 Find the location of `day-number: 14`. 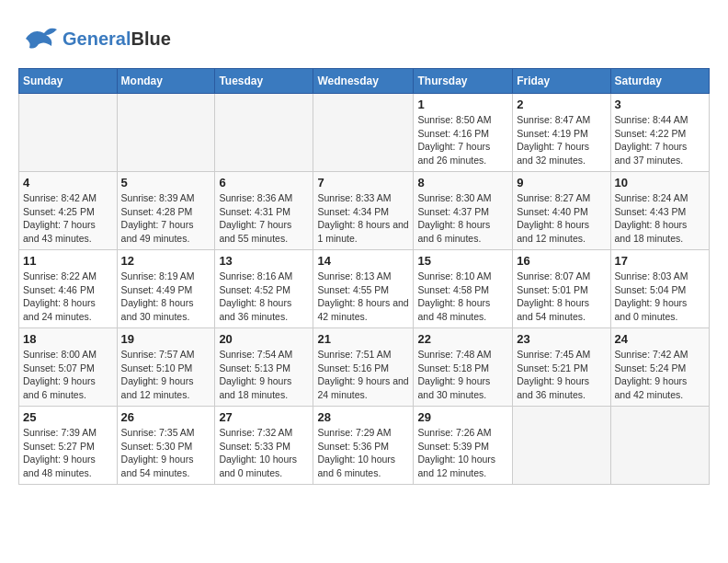

day-number: 14 is located at coordinates (363, 261).